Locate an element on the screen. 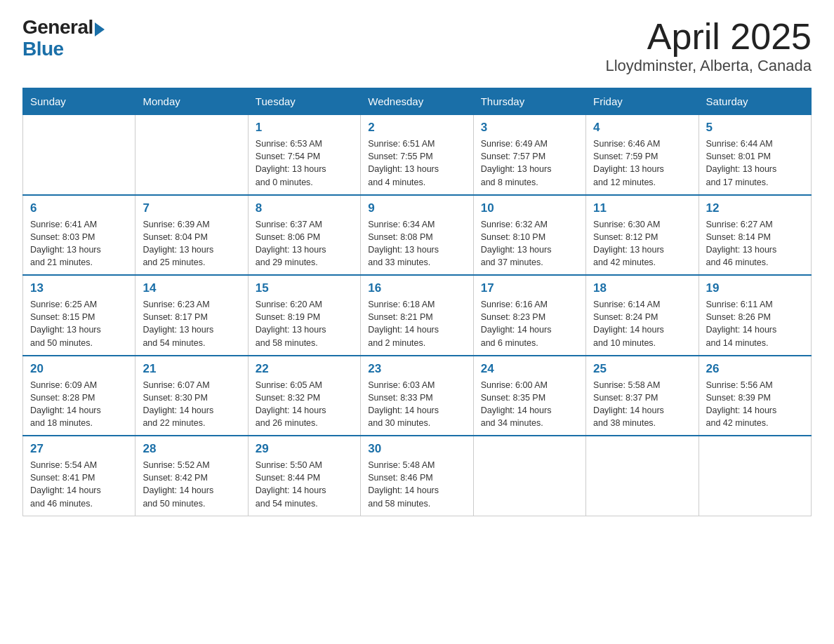 The image size is (834, 644). day-cell: 2Sunrise: 6:51 AM Sunset: 7:55 PM Daylig… is located at coordinates (417, 155).